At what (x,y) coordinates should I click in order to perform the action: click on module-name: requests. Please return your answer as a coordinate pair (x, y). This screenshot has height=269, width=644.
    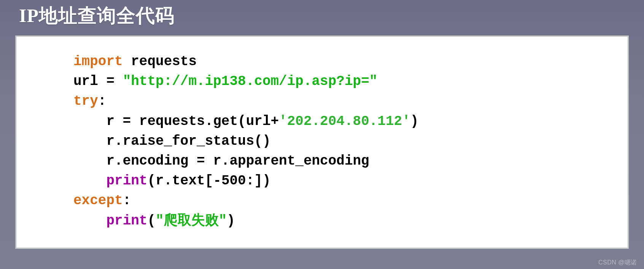
    Looking at the image, I should click on (160, 62).